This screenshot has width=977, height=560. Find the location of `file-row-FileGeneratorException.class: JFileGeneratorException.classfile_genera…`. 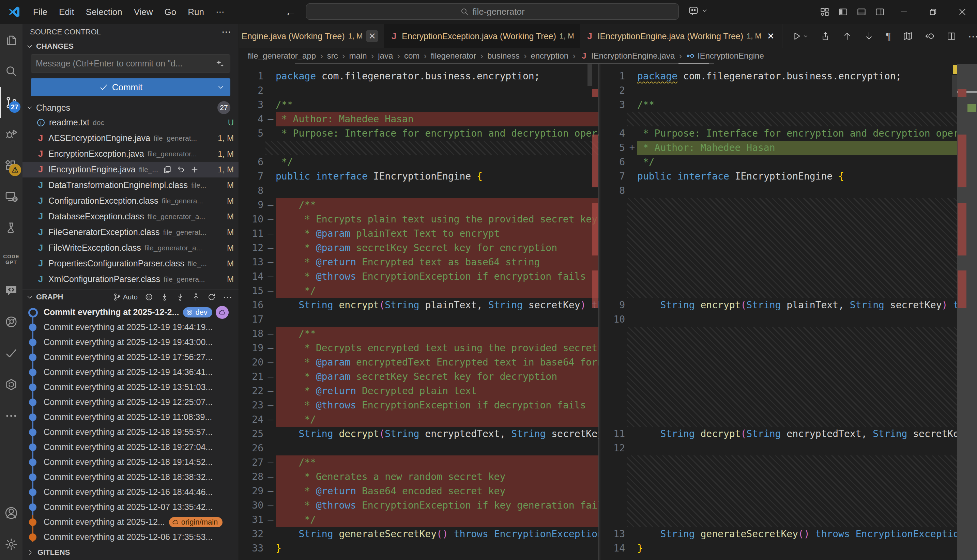

file-row-FileGeneratorException.class: JFileGeneratorException.classfile_genera… is located at coordinates (130, 232).